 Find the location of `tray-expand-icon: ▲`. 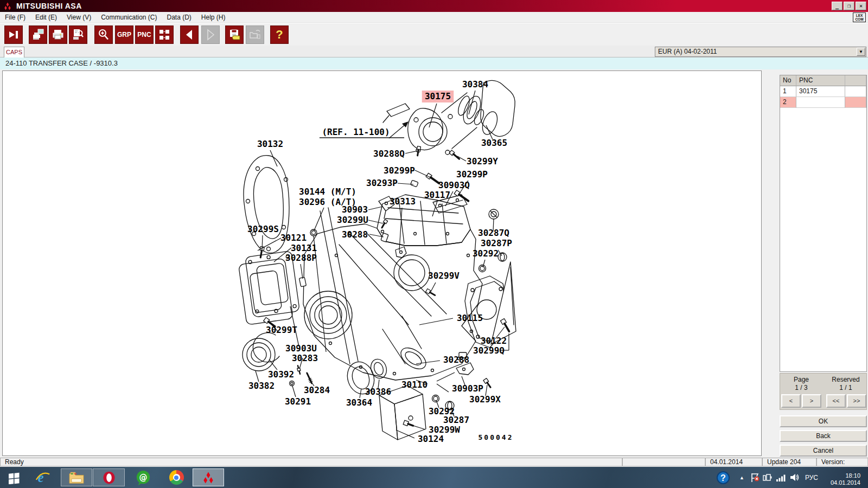

tray-expand-icon: ▲ is located at coordinates (742, 477).